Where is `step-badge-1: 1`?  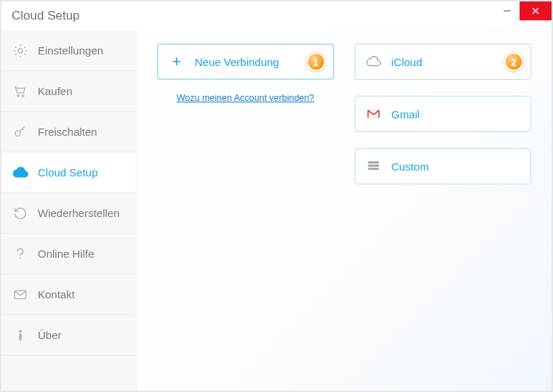
step-badge-1: 1 is located at coordinates (316, 62).